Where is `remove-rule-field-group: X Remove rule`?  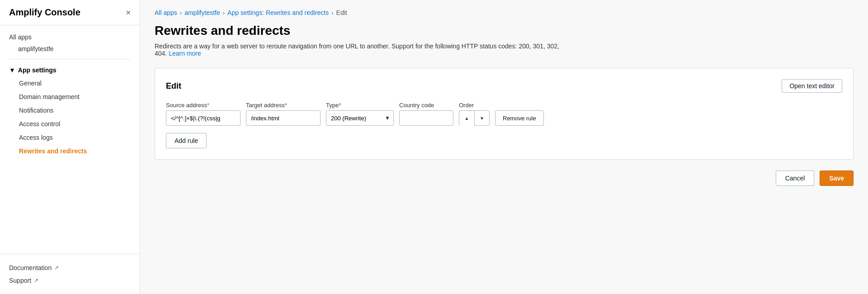
remove-rule-field-group: X Remove rule is located at coordinates (519, 114).